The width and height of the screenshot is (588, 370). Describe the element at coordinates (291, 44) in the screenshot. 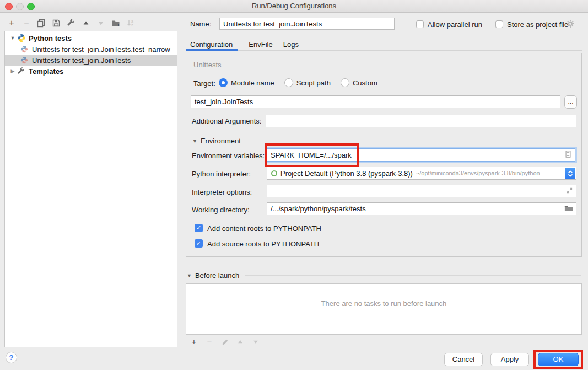

I see `tab-logs: Logs` at that location.